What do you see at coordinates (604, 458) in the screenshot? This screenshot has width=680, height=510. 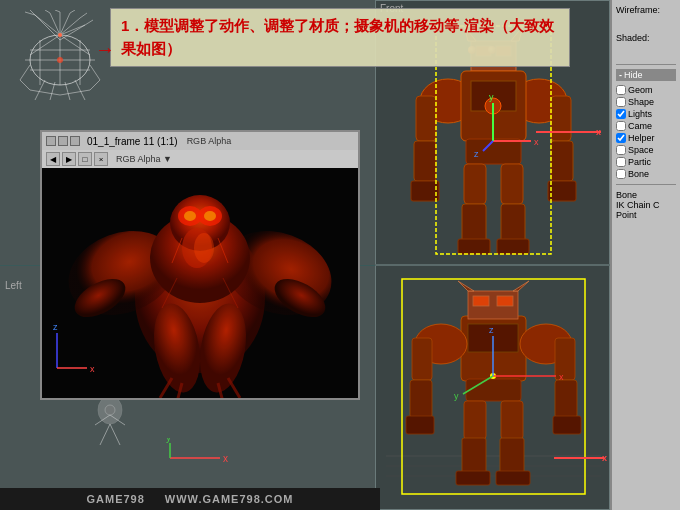 I see `x-axis-ext-label: x` at bounding box center [604, 458].